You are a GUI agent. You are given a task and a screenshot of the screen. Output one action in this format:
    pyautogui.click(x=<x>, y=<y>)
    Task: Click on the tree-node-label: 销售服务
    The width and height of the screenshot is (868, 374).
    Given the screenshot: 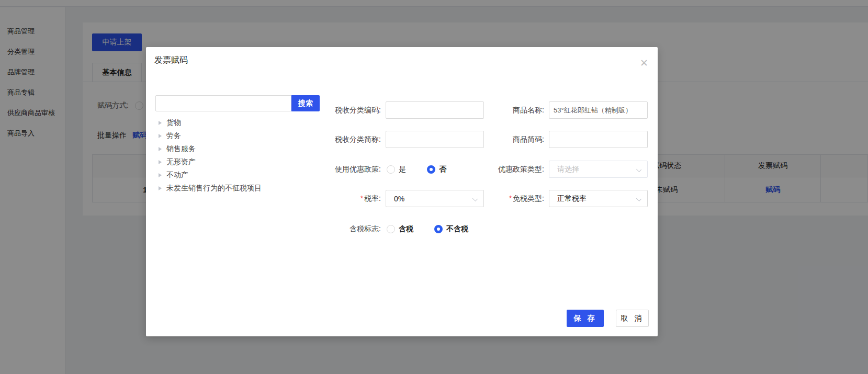 What is the action you would take?
    pyautogui.click(x=181, y=149)
    